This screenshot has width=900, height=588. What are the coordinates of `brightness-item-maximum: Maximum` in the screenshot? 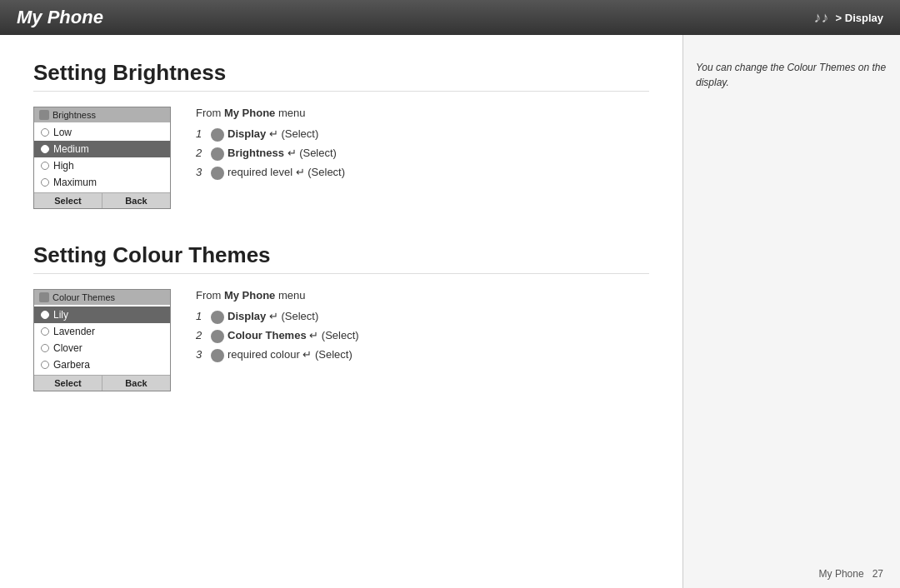 It's located at (102, 182).